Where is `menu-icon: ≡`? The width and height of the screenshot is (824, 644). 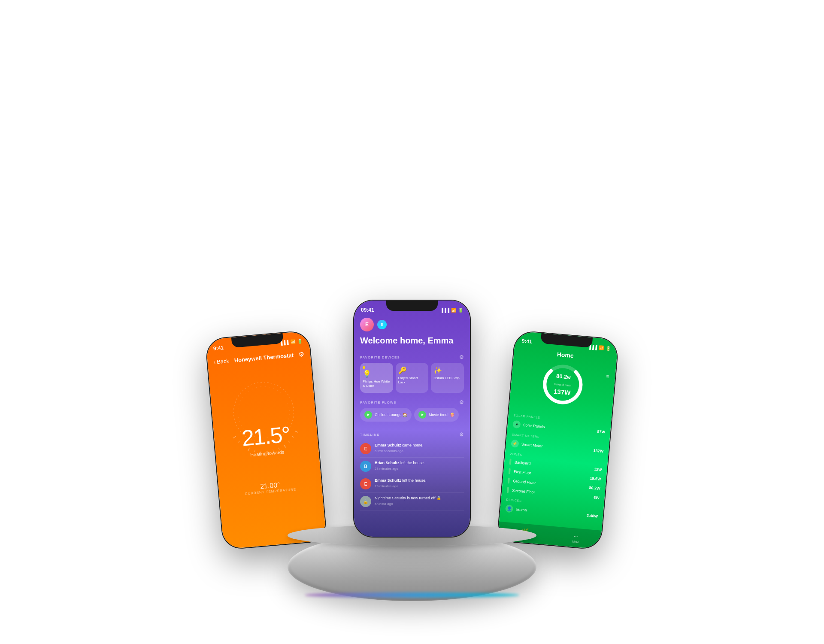
menu-icon: ≡ is located at coordinates (608, 376).